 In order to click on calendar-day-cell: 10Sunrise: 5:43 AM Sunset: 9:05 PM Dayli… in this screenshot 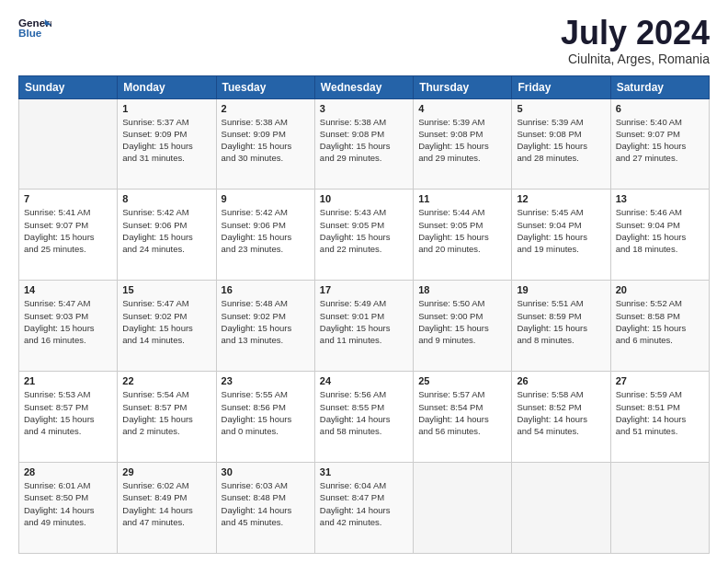, I will do `click(364, 236)`.